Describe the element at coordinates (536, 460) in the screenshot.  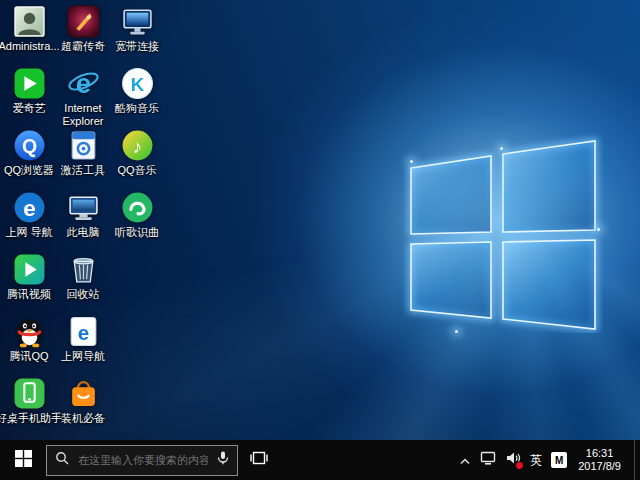
I see `ime-language-indicator: 英` at that location.